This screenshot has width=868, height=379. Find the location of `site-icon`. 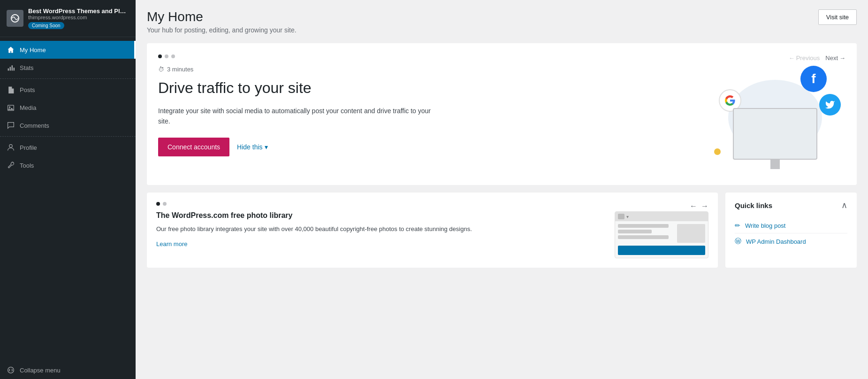

site-icon is located at coordinates (15, 18).